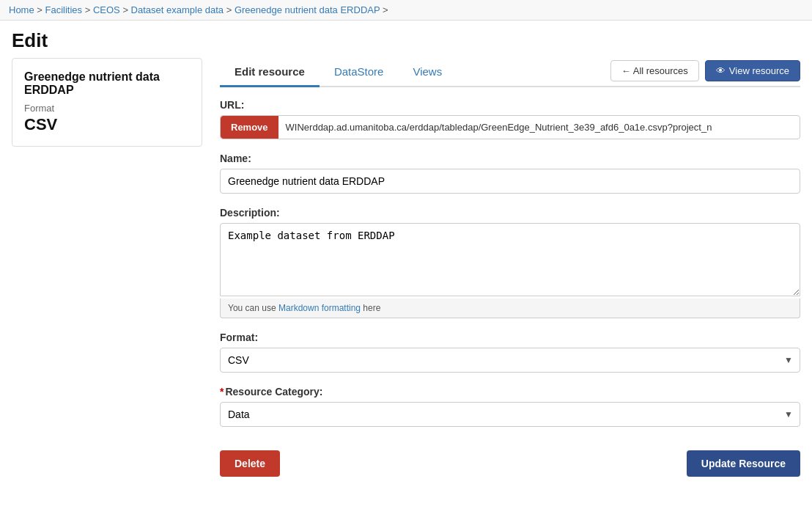 The width and height of the screenshot is (812, 520). What do you see at coordinates (510, 406) in the screenshot?
I see `resource-category-section: *Resource Category: Data Code Paper API …` at bounding box center [510, 406].